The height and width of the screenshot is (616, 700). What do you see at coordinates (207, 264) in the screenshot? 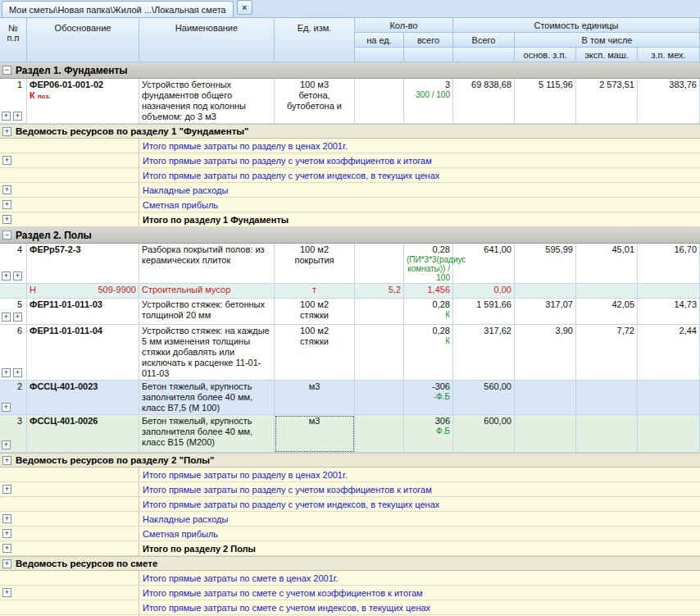
I see `cell-name: Разборка покрытий полов: из керамических…` at bounding box center [207, 264].